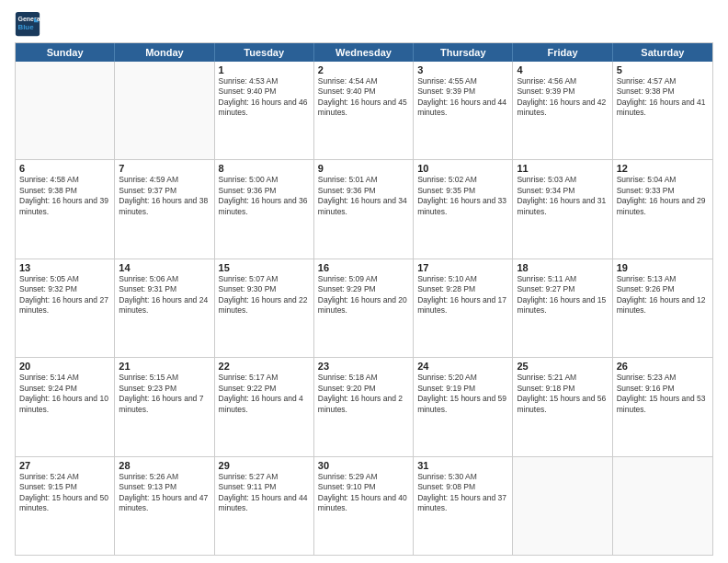 The height and width of the screenshot is (563, 728). I want to click on day-info: Sunrise: 5:13 AM Sunset: 9:26 PM Dayligh…, so click(663, 295).